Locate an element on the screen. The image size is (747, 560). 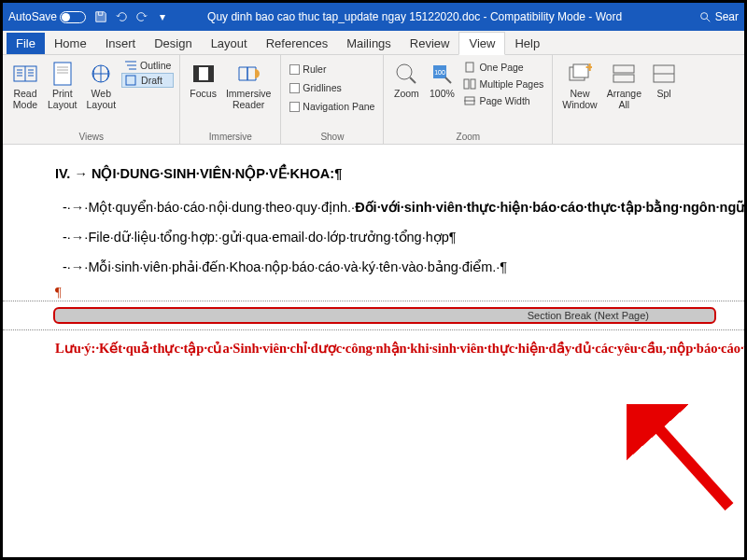
tab-layout: Layout is located at coordinates (230, 43).